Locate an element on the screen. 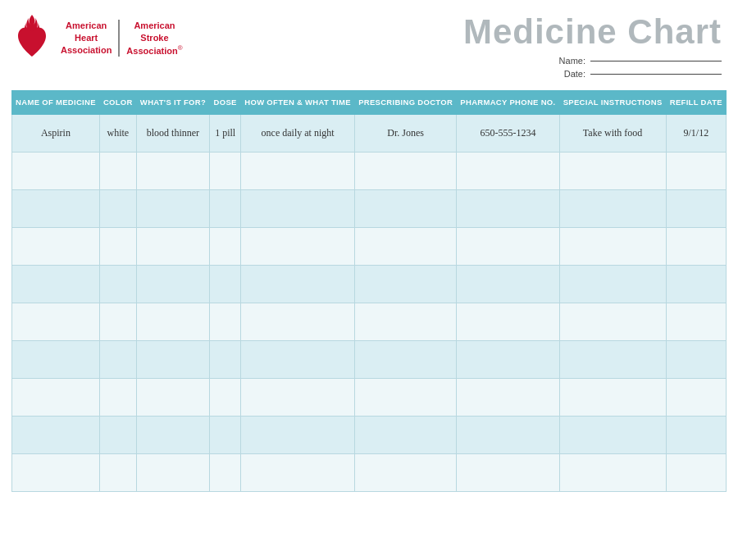 This screenshot has width=738, height=560. name-underline is located at coordinates (656, 61).